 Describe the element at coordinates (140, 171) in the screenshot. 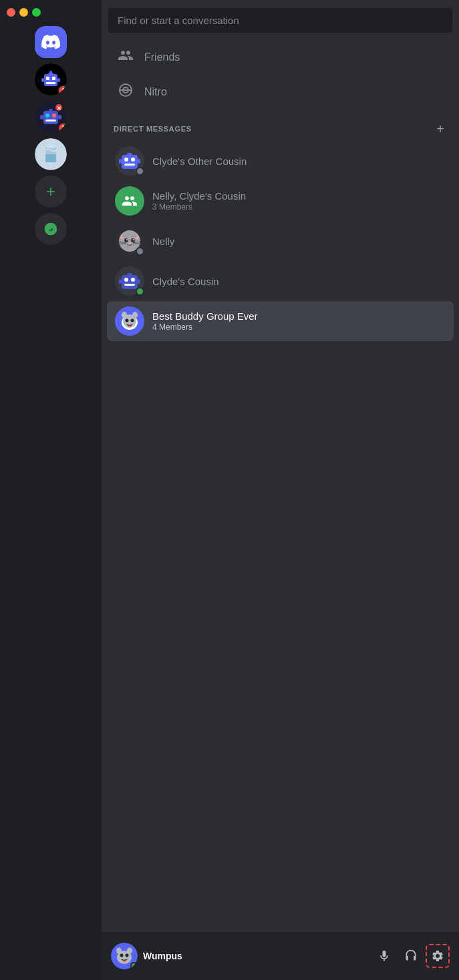

I see `status-dot-clyde-other-cousin` at that location.